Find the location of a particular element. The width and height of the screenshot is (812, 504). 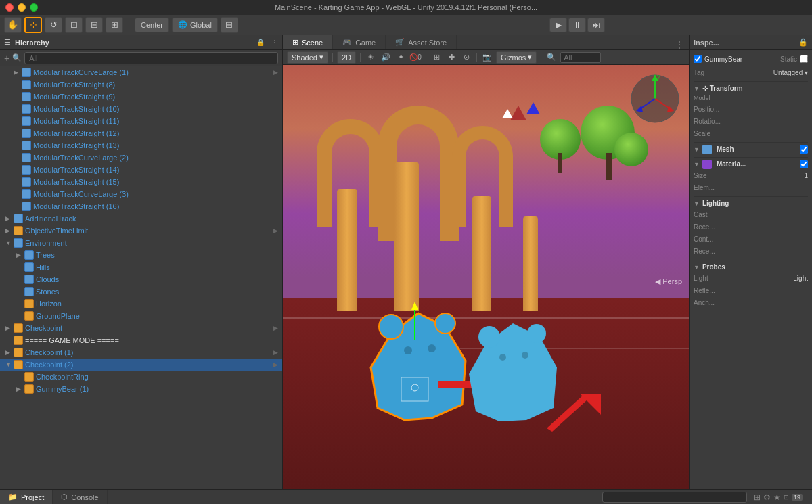

materials-active-checkbox is located at coordinates (804, 164).